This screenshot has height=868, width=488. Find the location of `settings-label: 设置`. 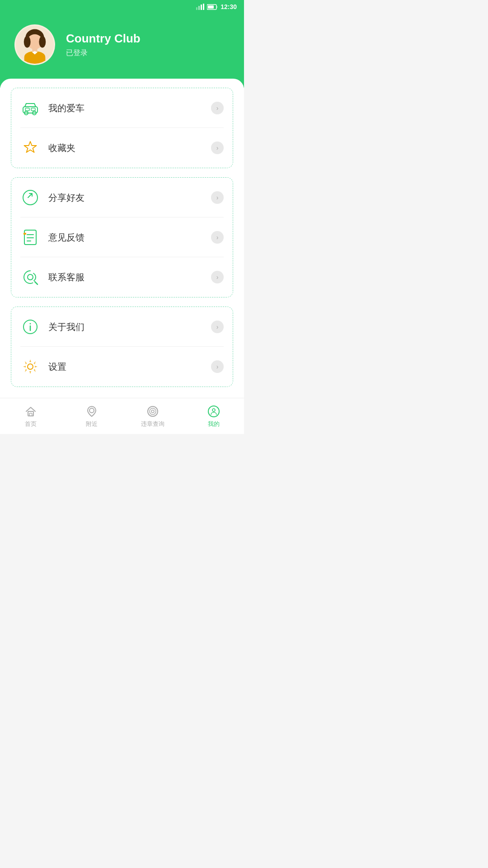

settings-label: 设置 is located at coordinates (130, 367).